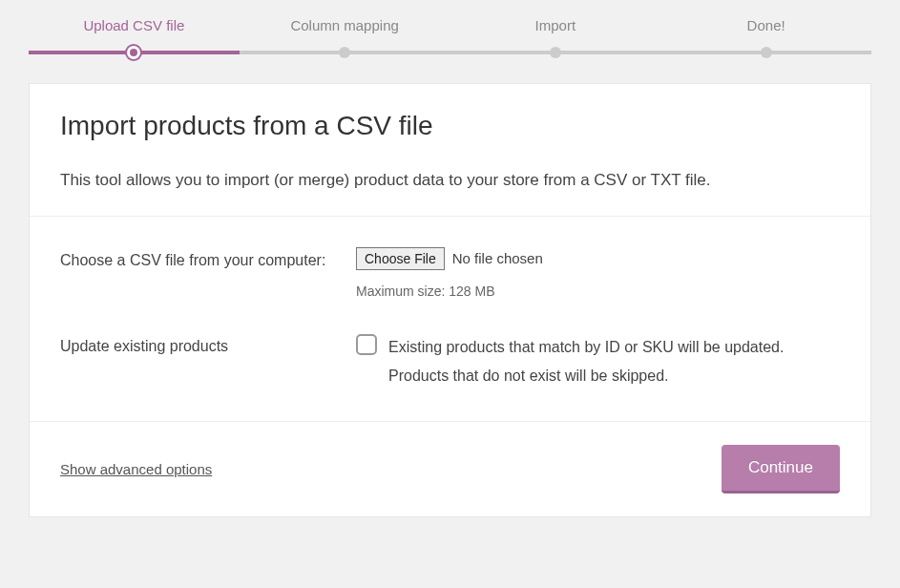 This screenshot has height=588, width=900. What do you see at coordinates (401, 259) in the screenshot?
I see `choose-file-button: Choose File` at bounding box center [401, 259].